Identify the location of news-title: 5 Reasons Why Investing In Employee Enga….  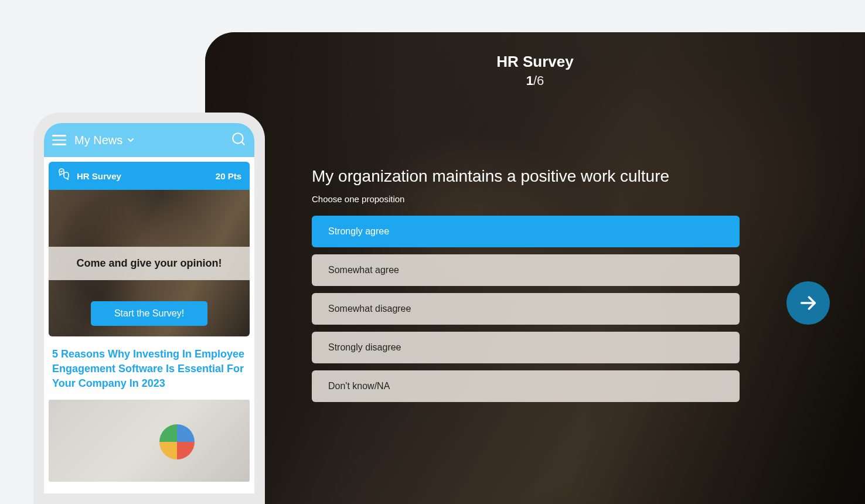
(149, 369).